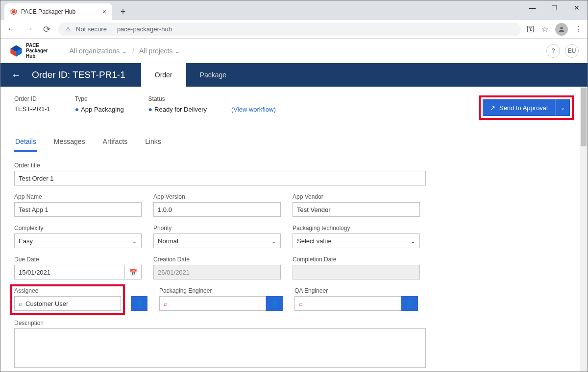 The height and width of the screenshot is (372, 588). I want to click on input-pkg-eng: ⌕, so click(213, 303).